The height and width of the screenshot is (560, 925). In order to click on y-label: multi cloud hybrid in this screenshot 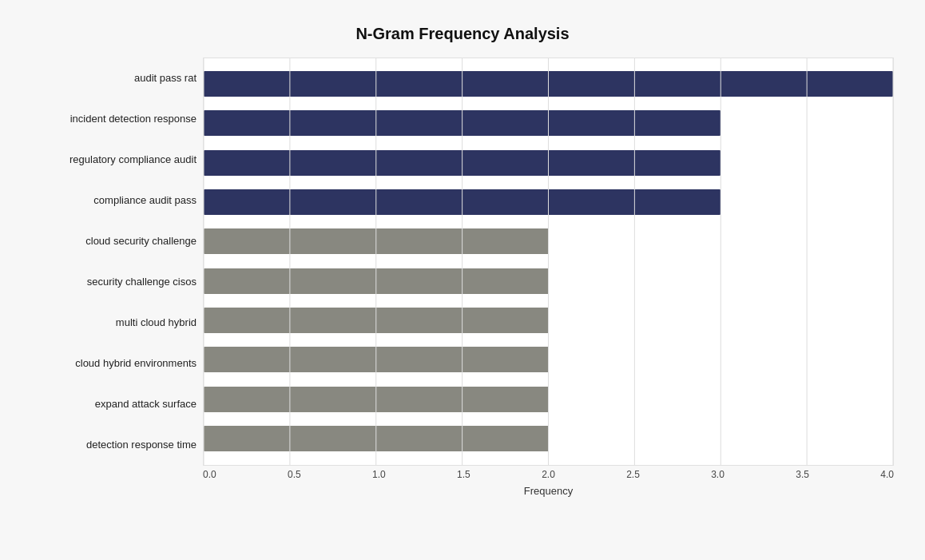, I will do `click(113, 323)`.